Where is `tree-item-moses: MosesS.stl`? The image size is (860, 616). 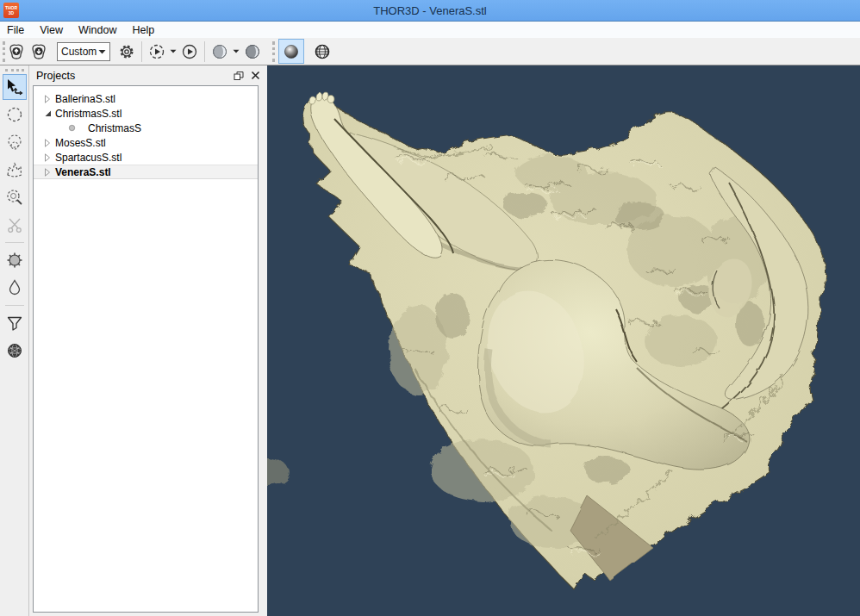 tree-item-moses: MosesS.stl is located at coordinates (146, 143).